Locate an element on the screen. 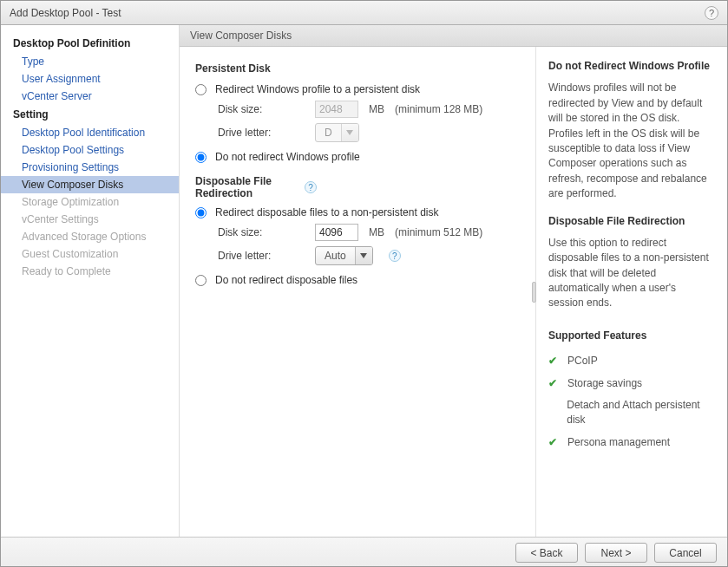 Image resolution: width=728 pixels, height=567 pixels. sidebar-section-setting: Setting is located at coordinates (90, 114).